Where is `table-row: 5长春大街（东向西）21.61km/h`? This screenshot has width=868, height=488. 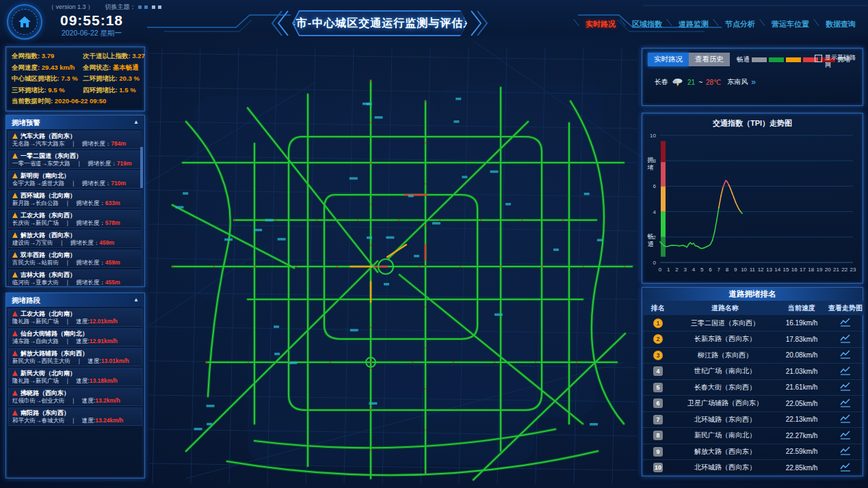
table-row: 5长春大街（东向西）21.61km/h is located at coordinates (753, 388).